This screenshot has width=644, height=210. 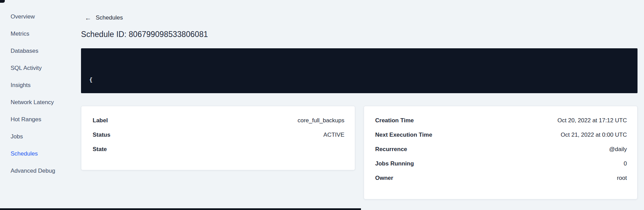 What do you see at coordinates (42, 51) in the screenshot?
I see `sidebar-item-databases: Databases` at bounding box center [42, 51].